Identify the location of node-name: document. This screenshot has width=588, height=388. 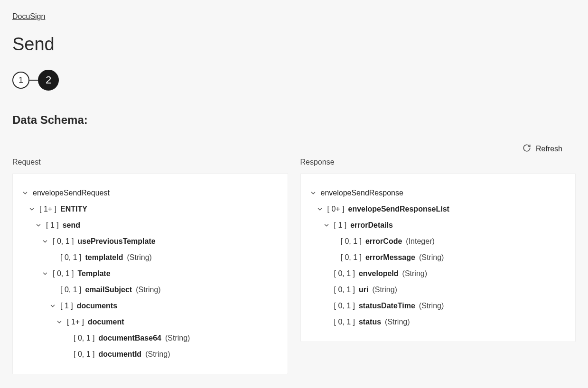
(106, 322).